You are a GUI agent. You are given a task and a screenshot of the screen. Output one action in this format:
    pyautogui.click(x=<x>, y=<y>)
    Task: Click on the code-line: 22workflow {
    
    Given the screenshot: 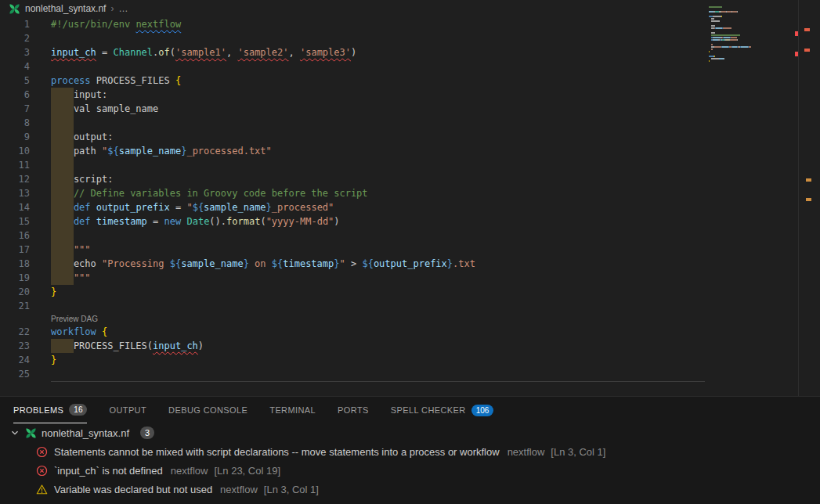 What is the action you would take?
    pyautogui.click(x=410, y=332)
    